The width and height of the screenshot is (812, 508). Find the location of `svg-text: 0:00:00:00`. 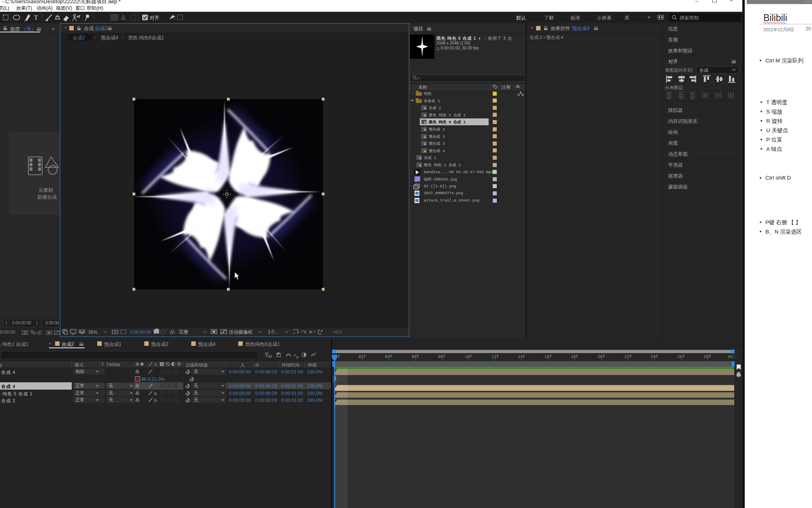

svg-text: 0:00:00:00 is located at coordinates (141, 332).